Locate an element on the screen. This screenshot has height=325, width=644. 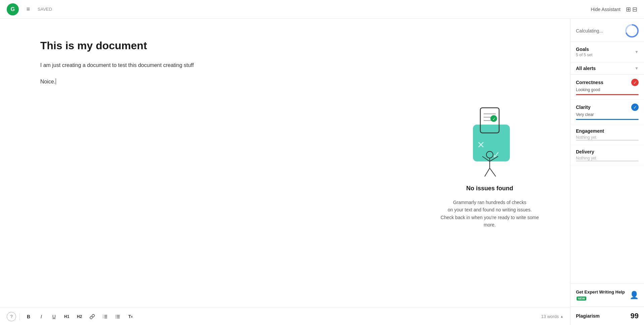
expert-title: Get Expert Writing Help NEW is located at coordinates (601, 295).